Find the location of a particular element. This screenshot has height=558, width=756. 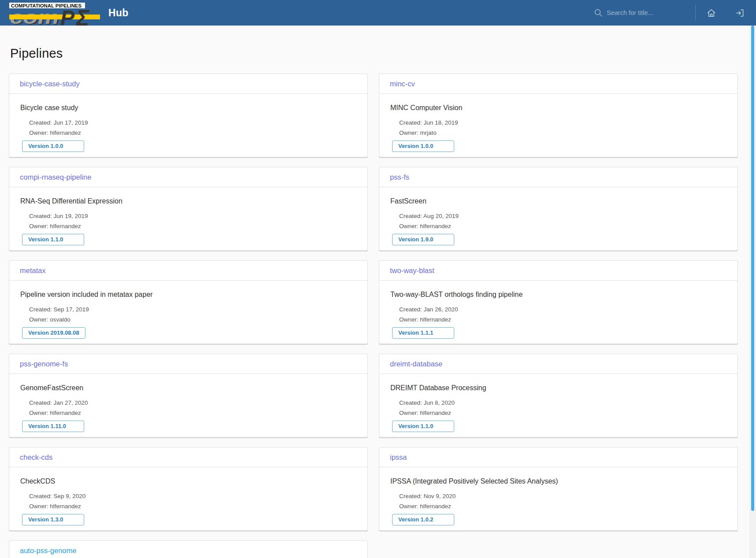

pipeline-link: auto-pss-genome is located at coordinates (48, 551).